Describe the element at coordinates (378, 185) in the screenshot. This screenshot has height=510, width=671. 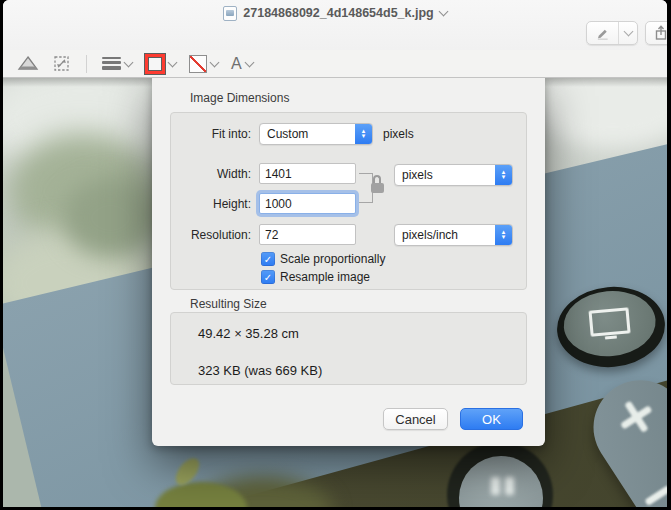
I see `lock-icon` at that location.